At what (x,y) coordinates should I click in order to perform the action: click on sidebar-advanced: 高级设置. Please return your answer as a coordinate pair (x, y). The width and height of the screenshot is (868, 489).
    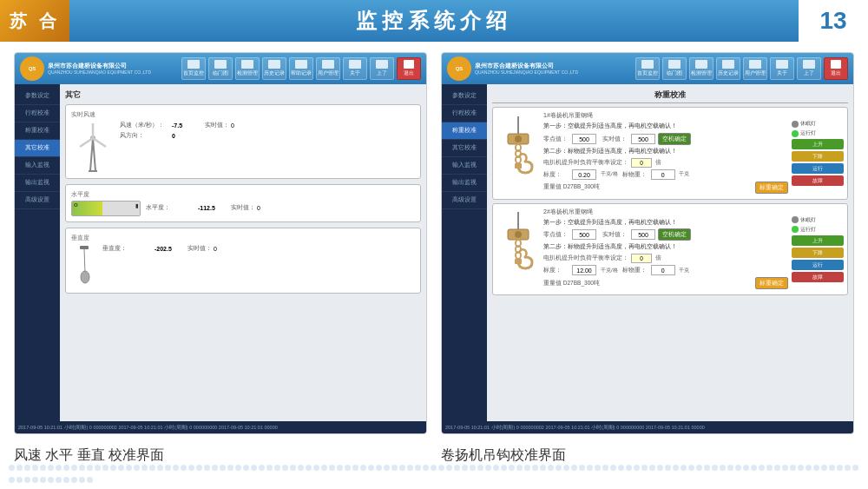
    Looking at the image, I should click on (37, 201).